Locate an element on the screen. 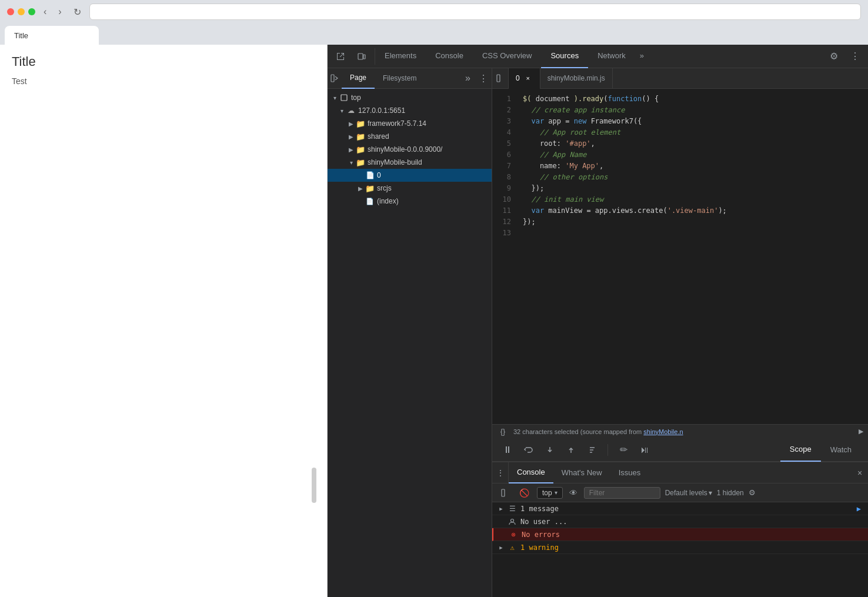  tree-item-shinymobile0: ▶ 📁 shinyMobile-0.0.0.9000/ is located at coordinates (409, 149).